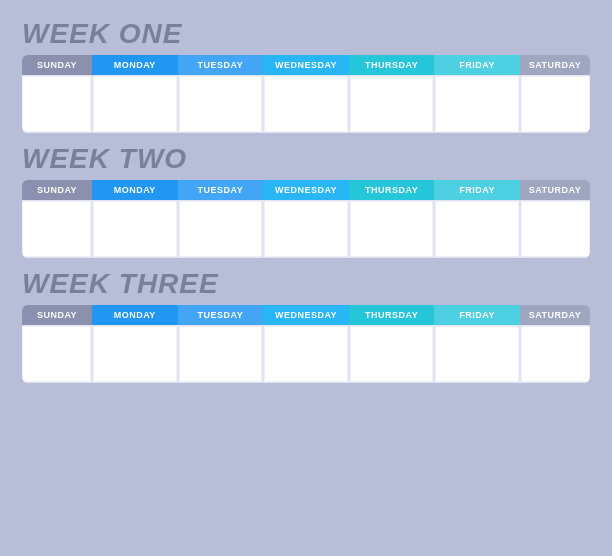 This screenshot has width=612, height=556. What do you see at coordinates (306, 104) in the screenshot?
I see `day-body-wednesday-week1` at bounding box center [306, 104].